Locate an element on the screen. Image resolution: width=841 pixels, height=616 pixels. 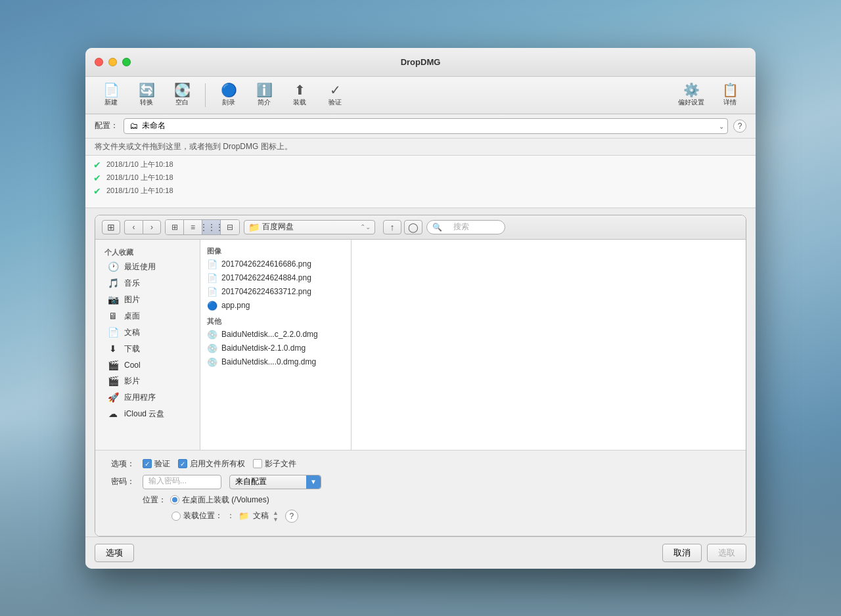
burn-button: 🔵 刻录 is located at coordinates (229, 95).